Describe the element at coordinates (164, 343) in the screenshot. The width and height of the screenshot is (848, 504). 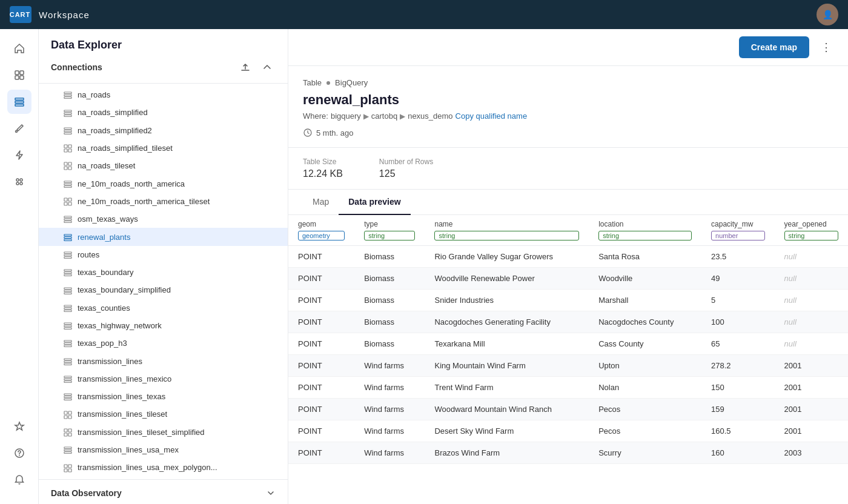
I see `sidebar-item-texas_pop_h3: texas_pop_h3` at that location.